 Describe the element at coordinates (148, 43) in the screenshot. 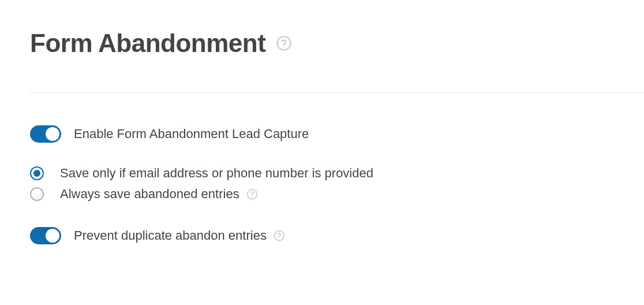

I see `section-heading: Form Abandonment` at that location.